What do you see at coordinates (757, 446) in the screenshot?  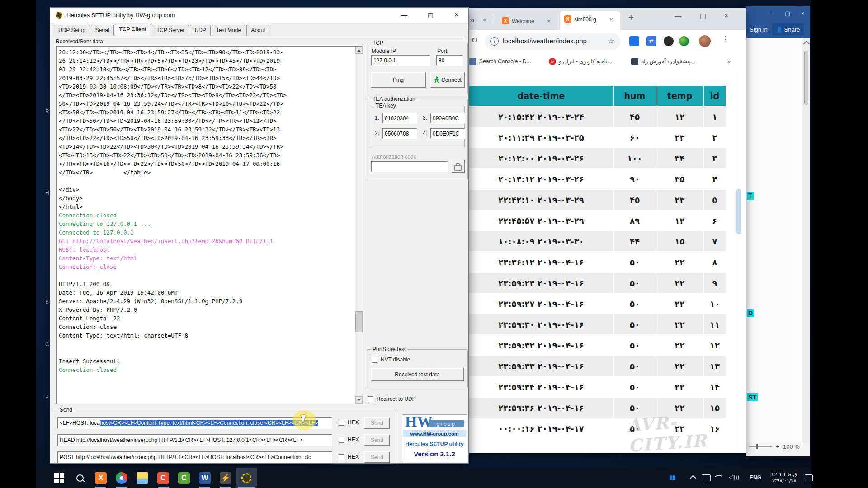 I see `zoom-slider-thumb` at bounding box center [757, 446].